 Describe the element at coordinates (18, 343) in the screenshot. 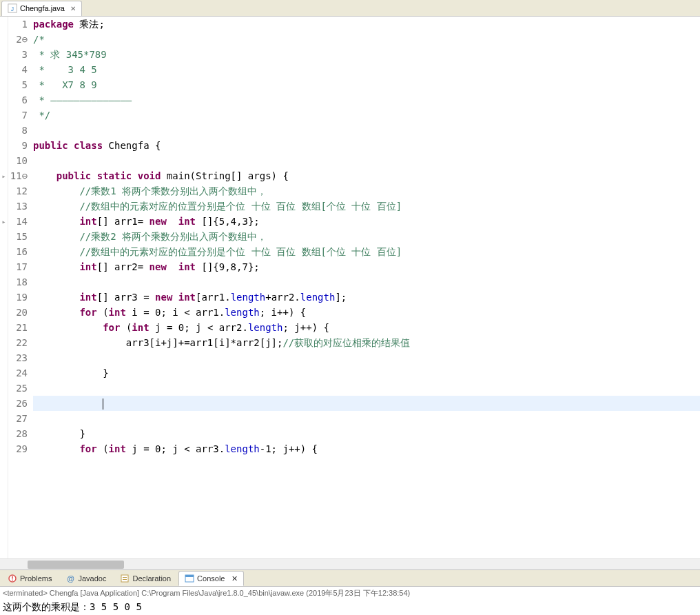

I see `line-number: 22` at that location.